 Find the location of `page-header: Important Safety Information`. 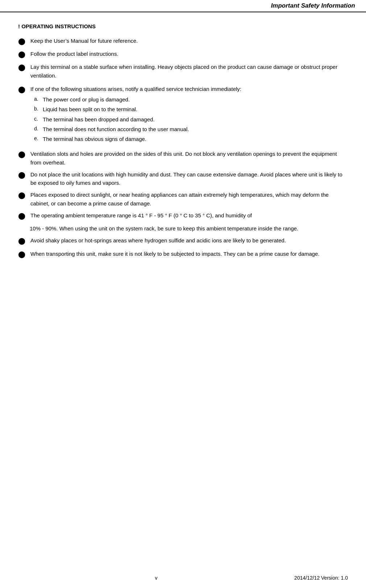

page-header: Important Safety Information is located at coordinates (183, 6).